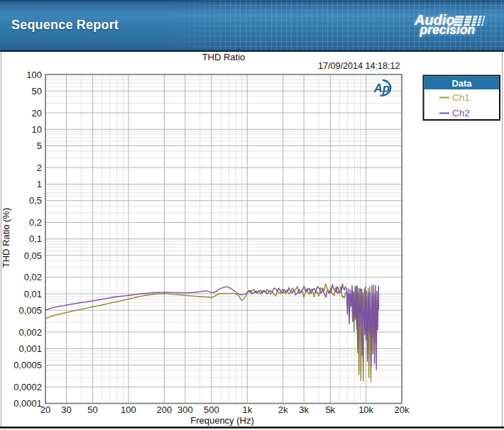  Describe the element at coordinates (33, 277) in the screenshot. I see `svg-text: 0,02` at that location.